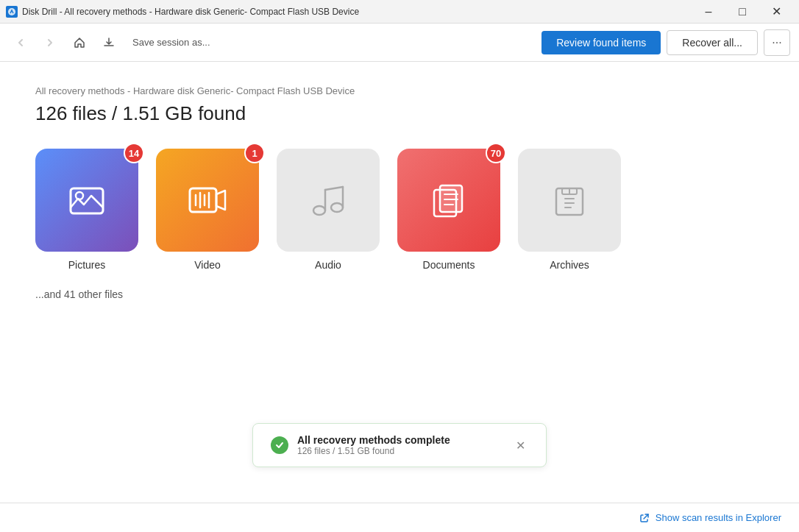 The width and height of the screenshot is (799, 532). Describe the element at coordinates (569, 200) in the screenshot. I see `archives-icon-wrap` at that location.